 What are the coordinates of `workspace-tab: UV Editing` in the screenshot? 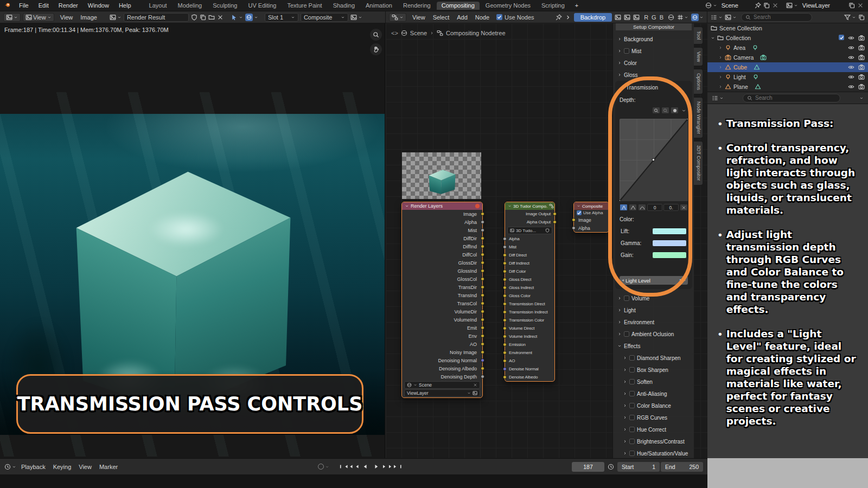 It's located at (262, 5).